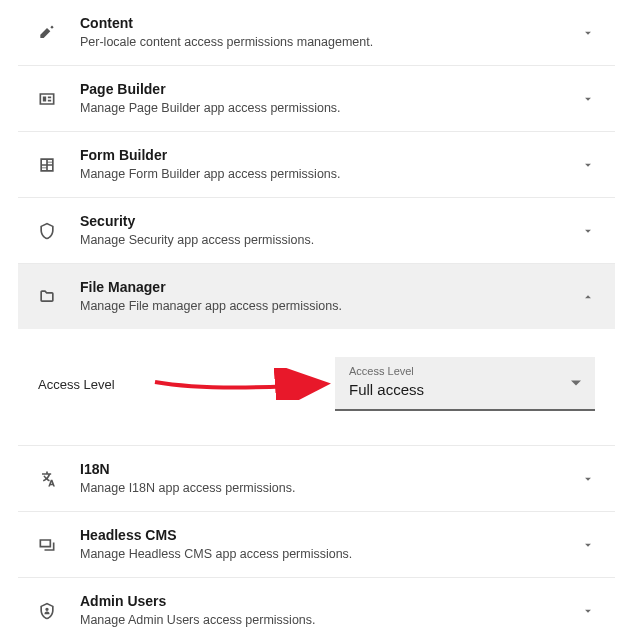 This screenshot has width=633, height=641. I want to click on row-title: Form Builder, so click(330, 156).